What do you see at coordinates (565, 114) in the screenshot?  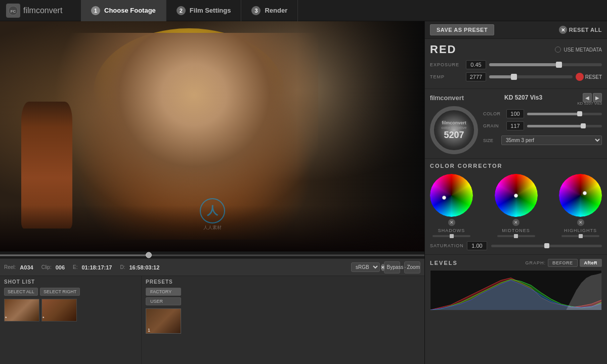 I see `color-slider` at bounding box center [565, 114].